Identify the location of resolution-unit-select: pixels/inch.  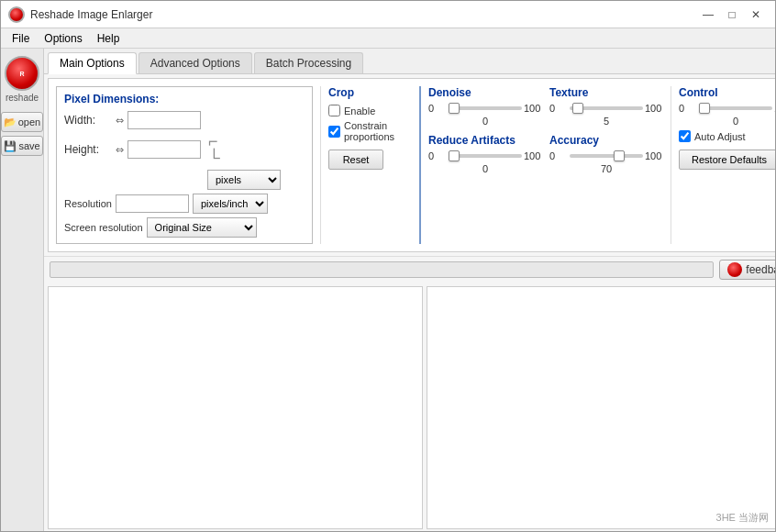
(230, 204).